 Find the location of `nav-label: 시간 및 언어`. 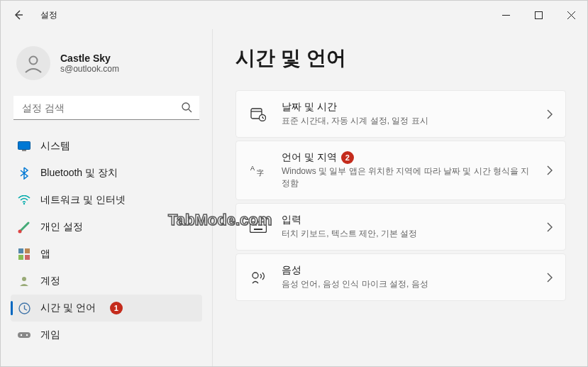

nav-label: 시간 및 언어 is located at coordinates (68, 308).